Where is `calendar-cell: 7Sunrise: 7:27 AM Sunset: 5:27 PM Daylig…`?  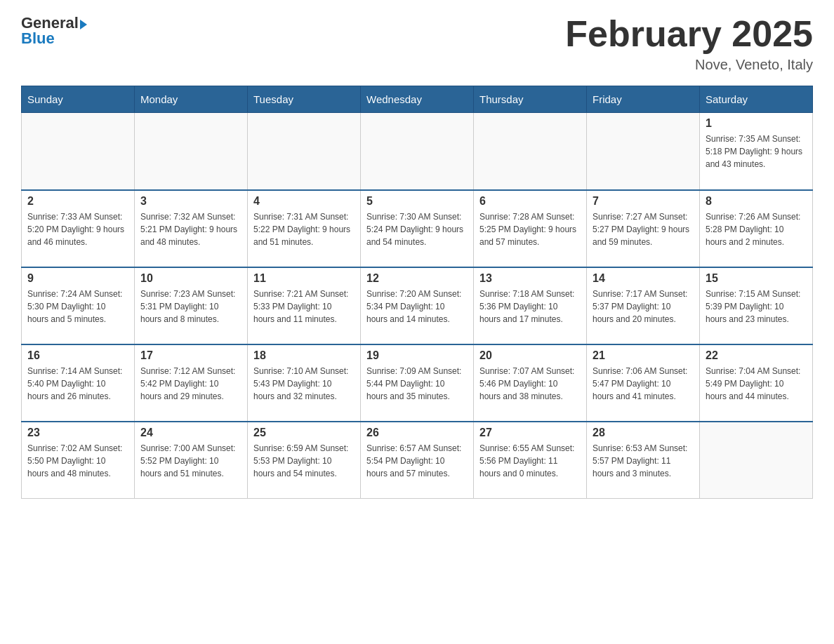 calendar-cell: 7Sunrise: 7:27 AM Sunset: 5:27 PM Daylig… is located at coordinates (643, 229).